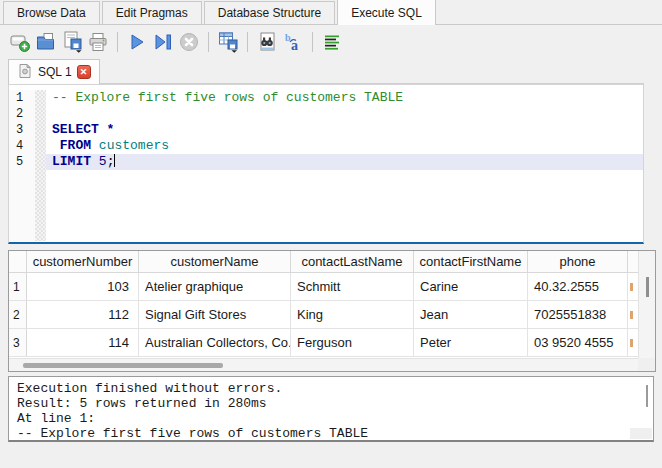 The height and width of the screenshot is (468, 662). Describe the element at coordinates (326, 130) in the screenshot. I see `editor-line: 3SELECT *` at that location.